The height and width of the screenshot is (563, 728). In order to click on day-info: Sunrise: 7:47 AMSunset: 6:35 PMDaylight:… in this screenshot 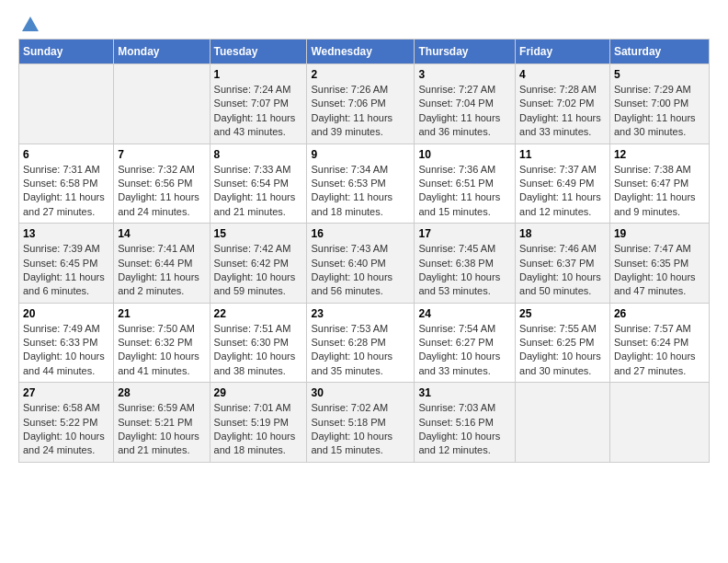, I will do `click(660, 270)`.